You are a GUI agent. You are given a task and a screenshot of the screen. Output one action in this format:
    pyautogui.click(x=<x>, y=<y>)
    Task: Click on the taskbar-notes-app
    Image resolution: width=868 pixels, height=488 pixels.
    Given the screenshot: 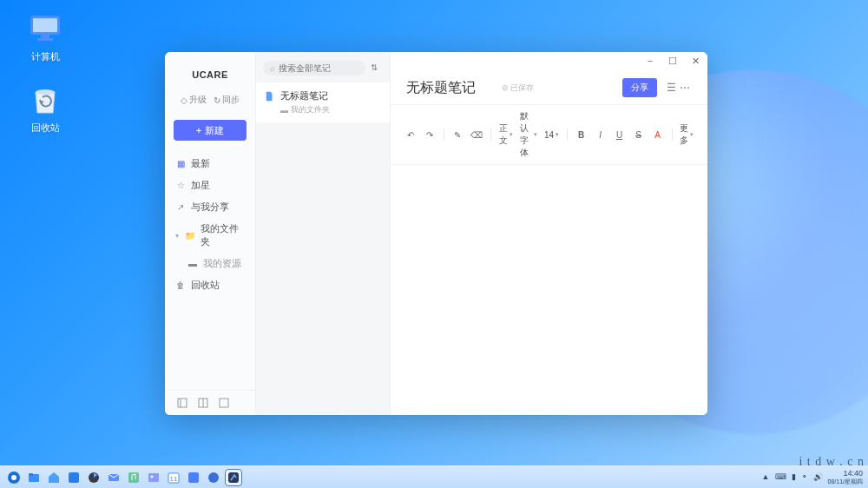 What is the action you would take?
    pyautogui.click(x=233, y=478)
    